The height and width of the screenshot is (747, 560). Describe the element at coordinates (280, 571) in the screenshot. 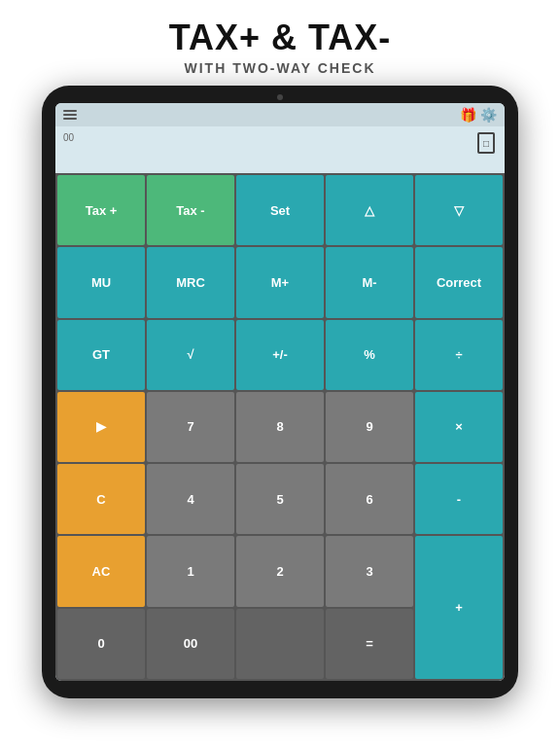

I see `two-button: 2` at that location.